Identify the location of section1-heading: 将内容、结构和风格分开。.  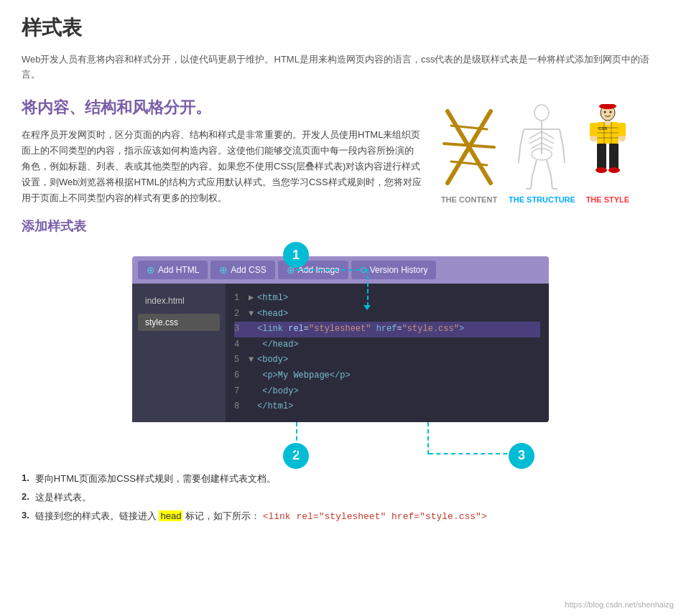
(222, 108).